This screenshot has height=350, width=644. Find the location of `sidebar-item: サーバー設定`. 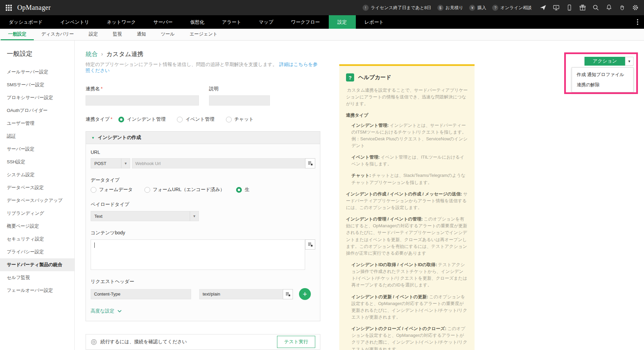

sidebar-item: サーバー設定 is located at coordinates (37, 149).